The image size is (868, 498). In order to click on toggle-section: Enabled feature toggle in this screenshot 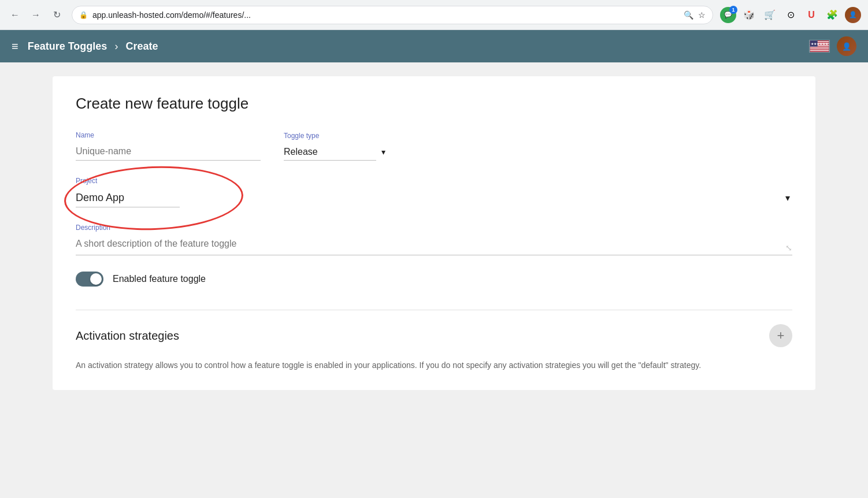, I will do `click(434, 279)`.